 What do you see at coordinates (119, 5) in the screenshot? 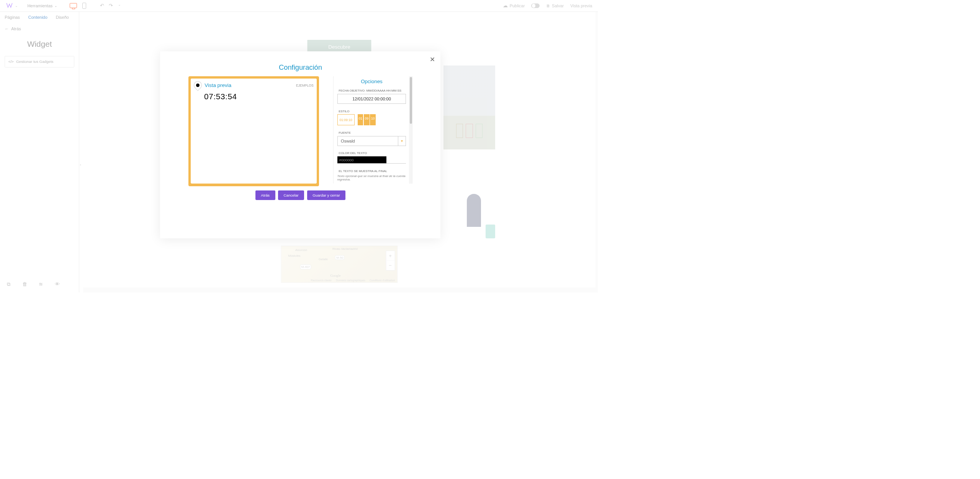
I see `history-dropdown-icon: ⌄` at bounding box center [119, 5].